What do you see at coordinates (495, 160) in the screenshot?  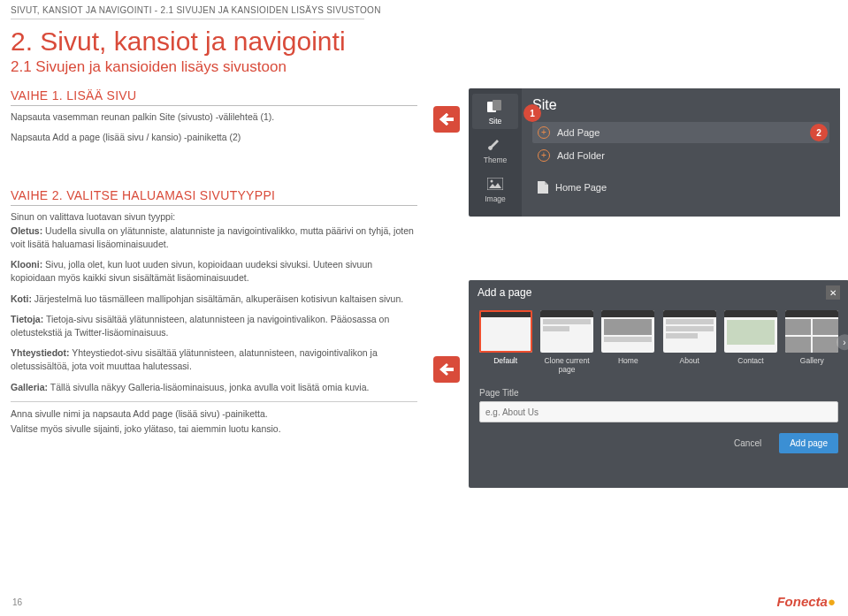 I see `tab-label: Theme` at bounding box center [495, 160].